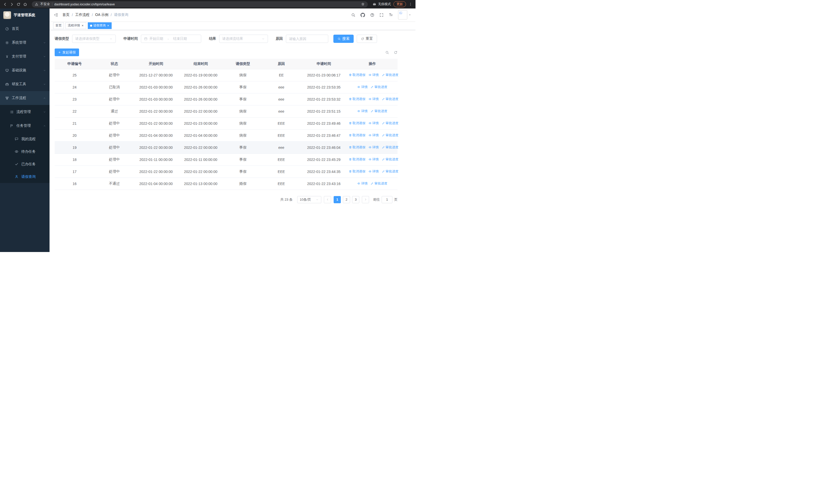 The width and height of the screenshot is (831, 504). Describe the element at coordinates (347, 200) in the screenshot. I see `page-button-2: 2` at that location.